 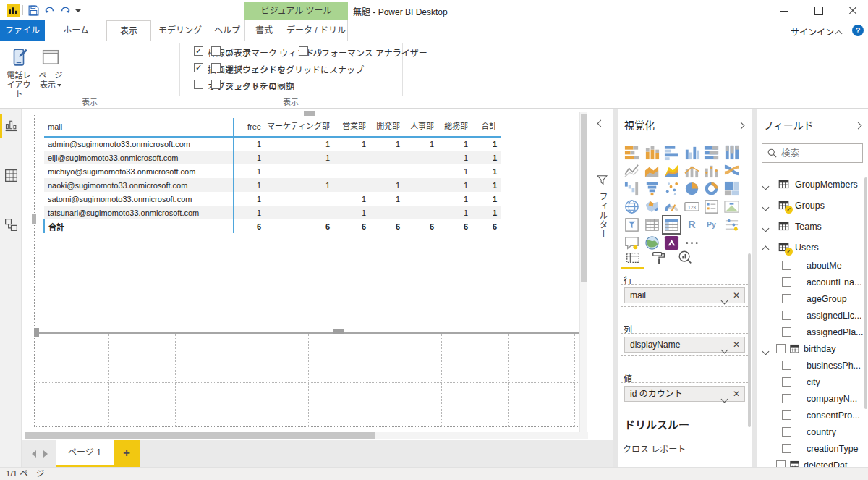 I want to click on field-row-creationType: creationType, so click(x=813, y=449).